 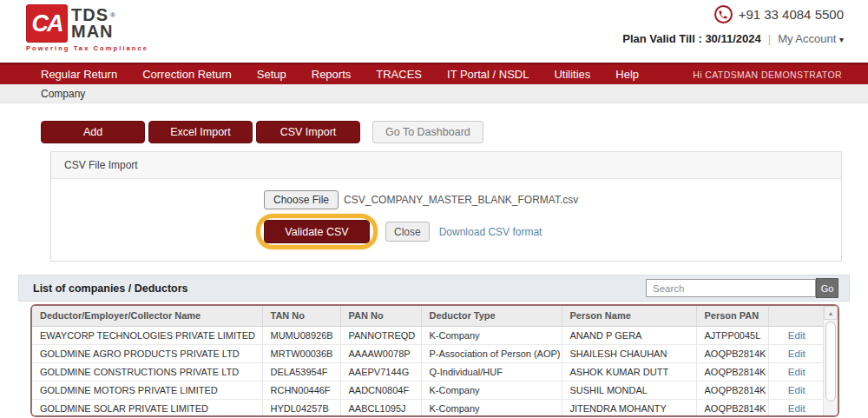 I want to click on cell-tan: RCHN00446F, so click(x=301, y=389).